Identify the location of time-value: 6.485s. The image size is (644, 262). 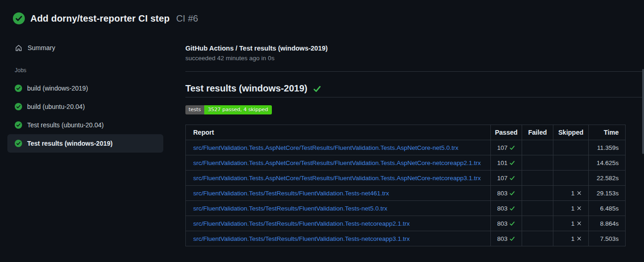
(609, 209).